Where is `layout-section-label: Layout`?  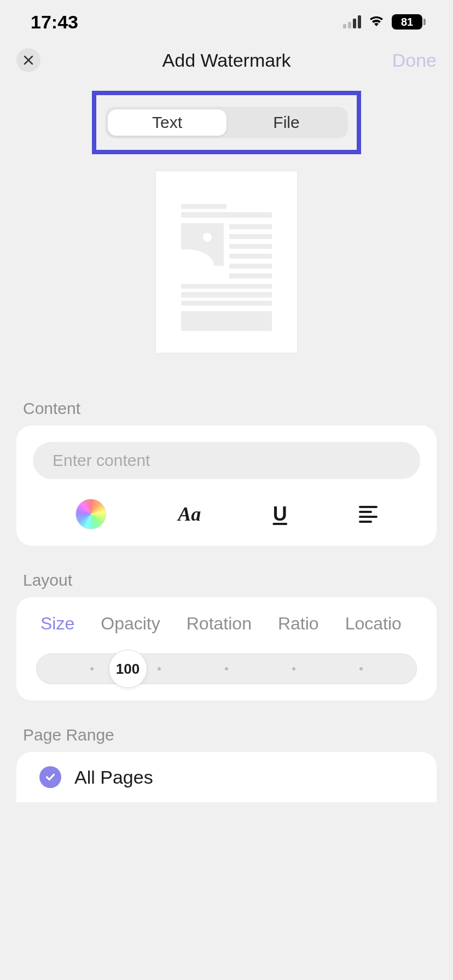
layout-section-label: Layout is located at coordinates (226, 584).